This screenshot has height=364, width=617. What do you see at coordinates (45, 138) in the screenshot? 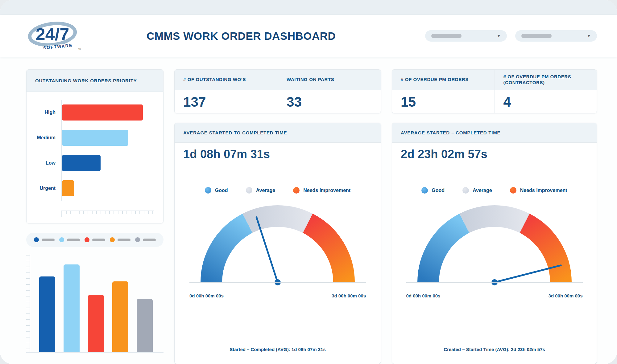
I see `category-label: Medium` at bounding box center [45, 138].